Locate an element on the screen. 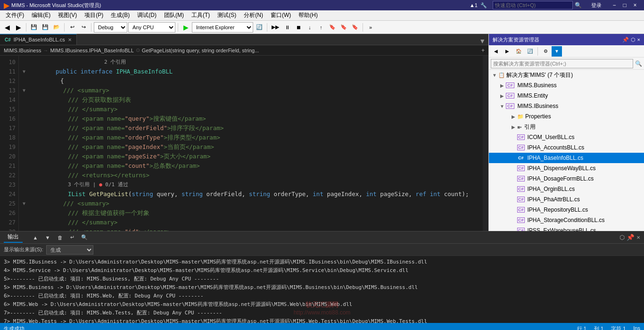  menu-item-s: 测试(S) is located at coordinates (227, 15).